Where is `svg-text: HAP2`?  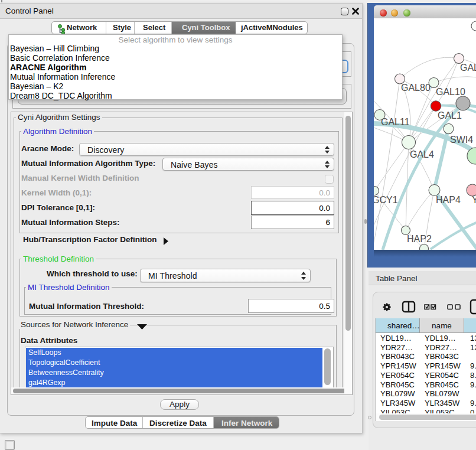 svg-text: HAP2 is located at coordinates (419, 239).